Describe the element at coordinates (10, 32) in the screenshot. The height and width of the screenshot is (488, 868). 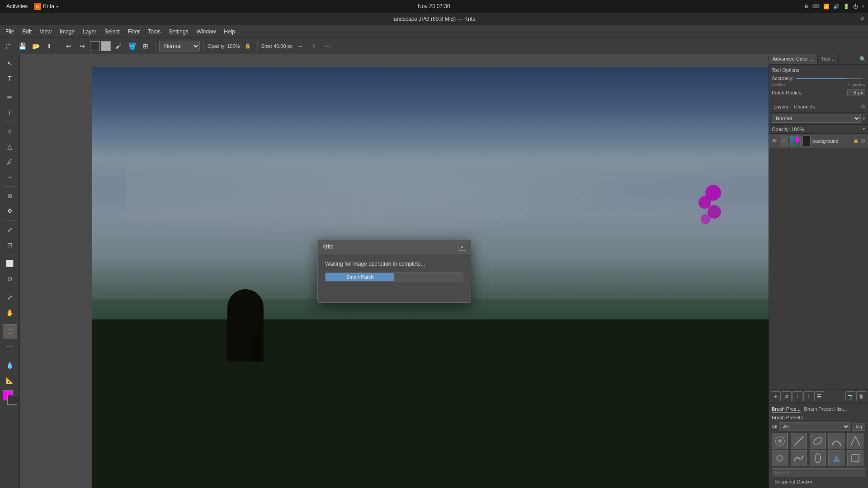
I see `menu-file: File` at that location.